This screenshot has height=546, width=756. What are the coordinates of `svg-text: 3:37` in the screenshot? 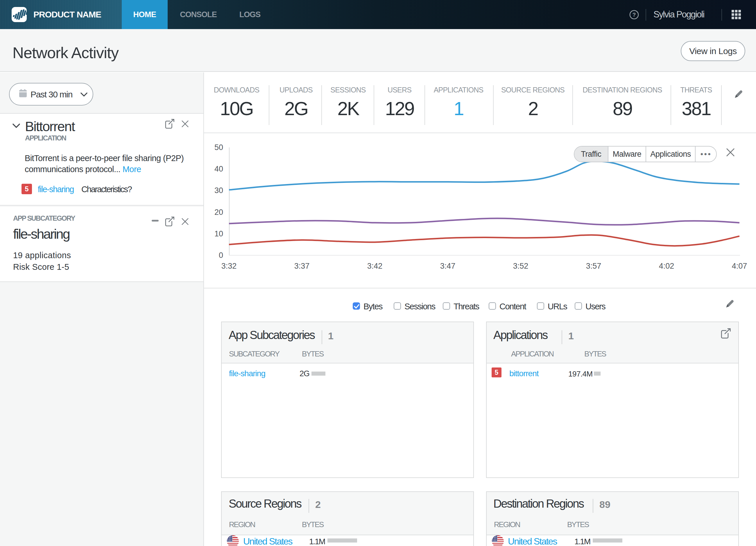 It's located at (302, 266).